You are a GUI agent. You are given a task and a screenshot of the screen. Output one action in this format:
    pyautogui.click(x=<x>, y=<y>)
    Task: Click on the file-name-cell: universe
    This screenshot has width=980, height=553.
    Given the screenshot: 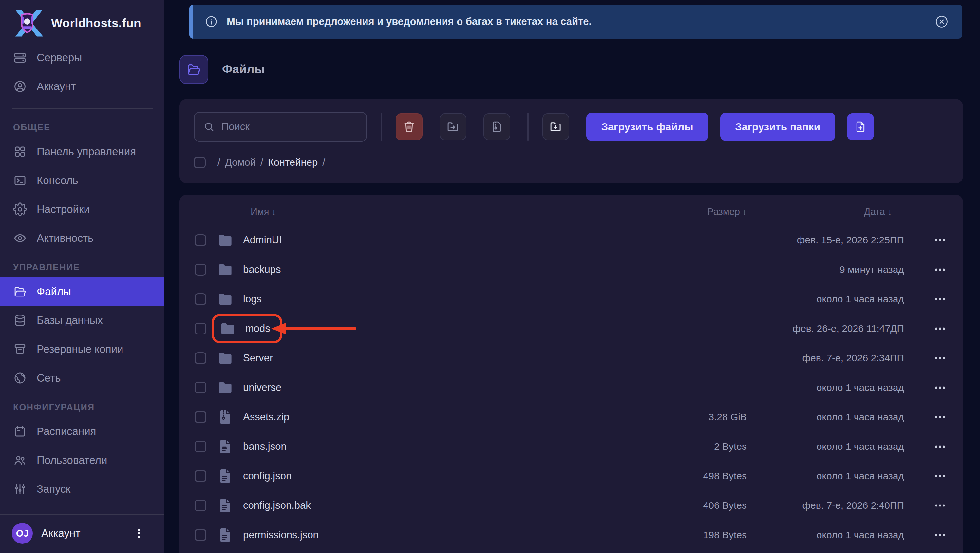 What is the action you would take?
    pyautogui.click(x=395, y=387)
    